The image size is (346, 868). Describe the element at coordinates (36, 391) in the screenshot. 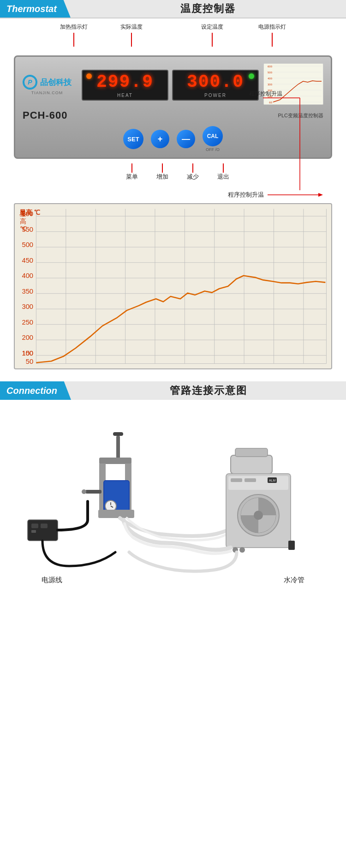

I see `connection-en-label: Connection` at that location.